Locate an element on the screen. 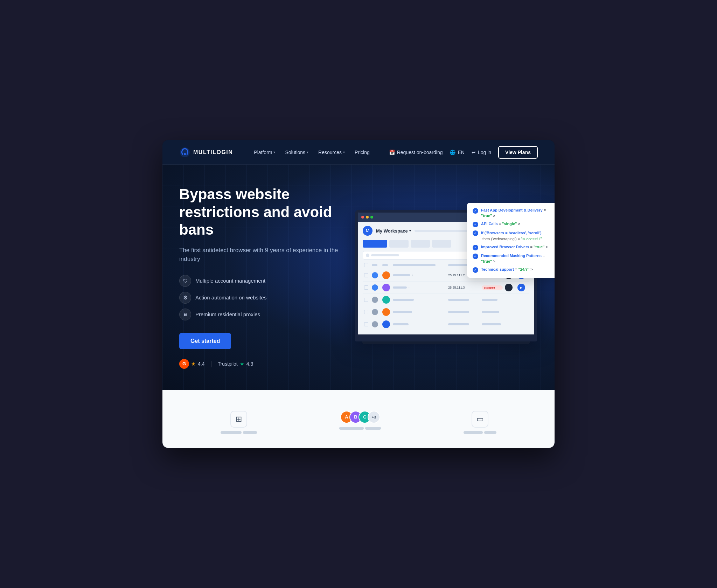  logo-icon is located at coordinates (185, 152).